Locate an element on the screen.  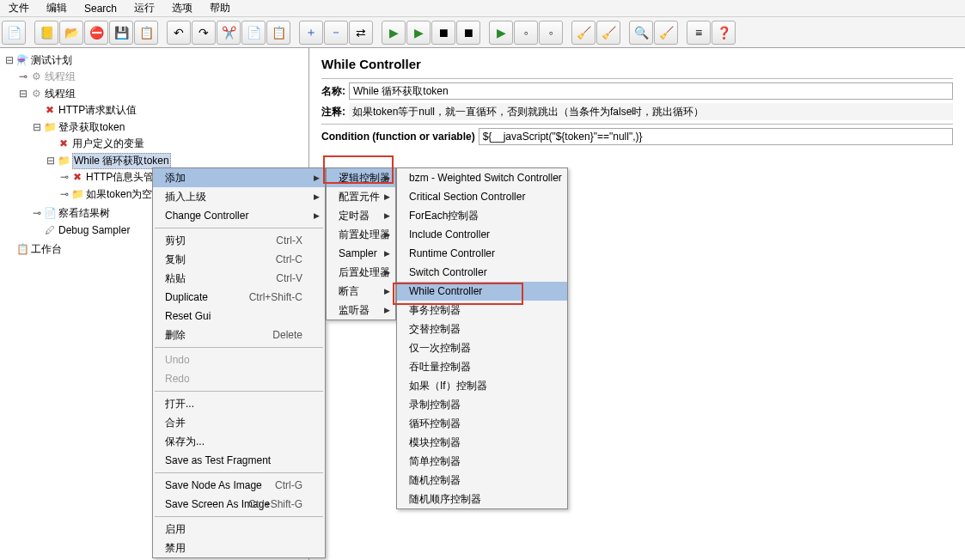
tree-thread-group-disabled: ⊸⚙线程组 is located at coordinates (163, 76).